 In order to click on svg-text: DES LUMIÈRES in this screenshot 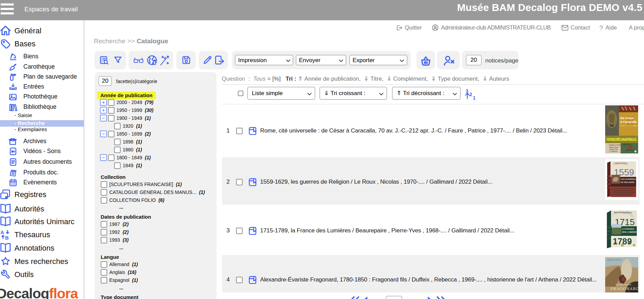, I will do `click(630, 232)`.